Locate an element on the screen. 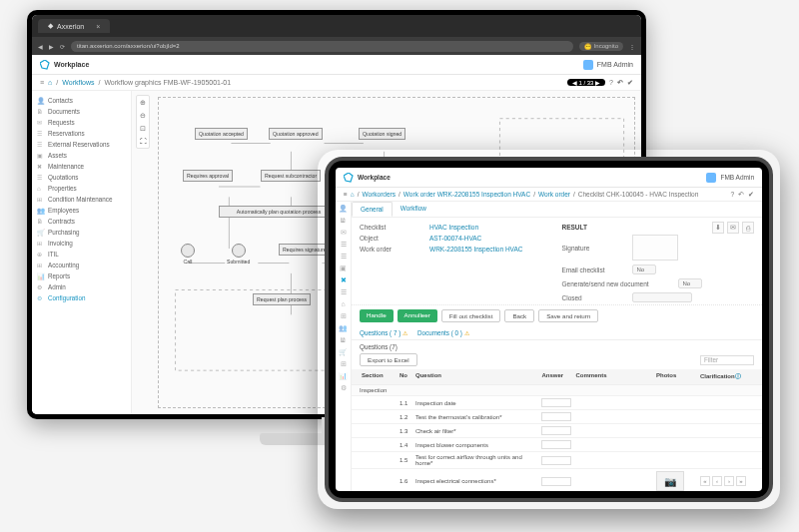 The width and height of the screenshot is (799, 532). sidebar-item-employees: 👥Employees is located at coordinates (82, 210).